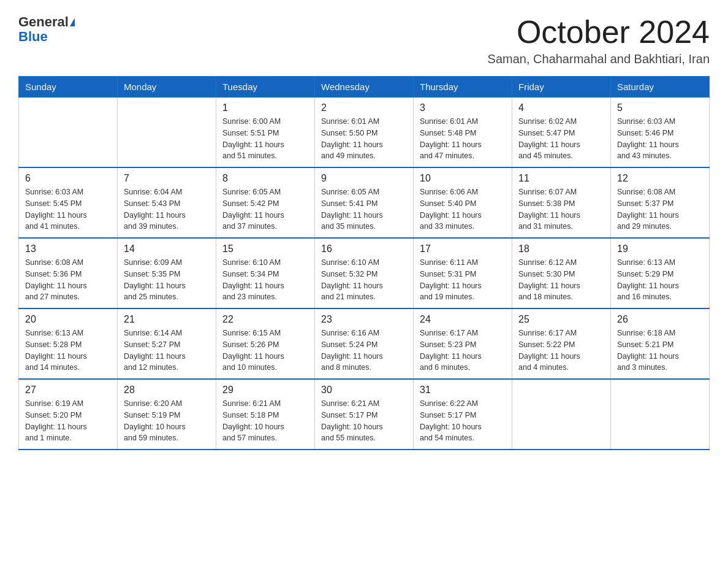 The image size is (728, 563). What do you see at coordinates (364, 210) in the screenshot?
I see `day-info: Sunrise: 6:05 AM Sunset: 5:41 PM Dayligh…` at bounding box center [364, 210].